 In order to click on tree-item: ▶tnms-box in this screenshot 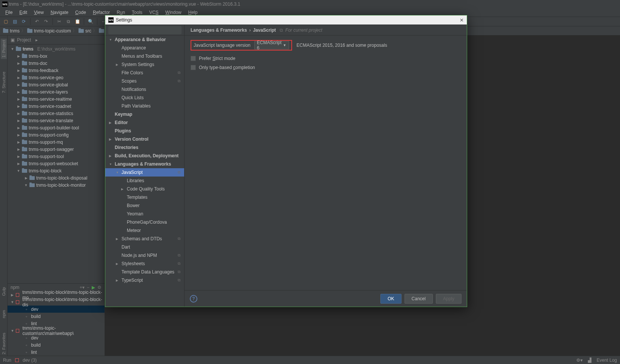, I will do `click(56, 56)`.